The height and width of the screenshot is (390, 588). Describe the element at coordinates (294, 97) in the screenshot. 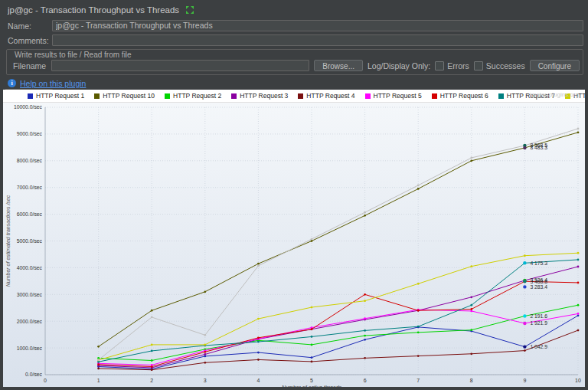

I see `chart-legend: HTTP Request 1HTTP Request 10HTTP Reques…` at that location.